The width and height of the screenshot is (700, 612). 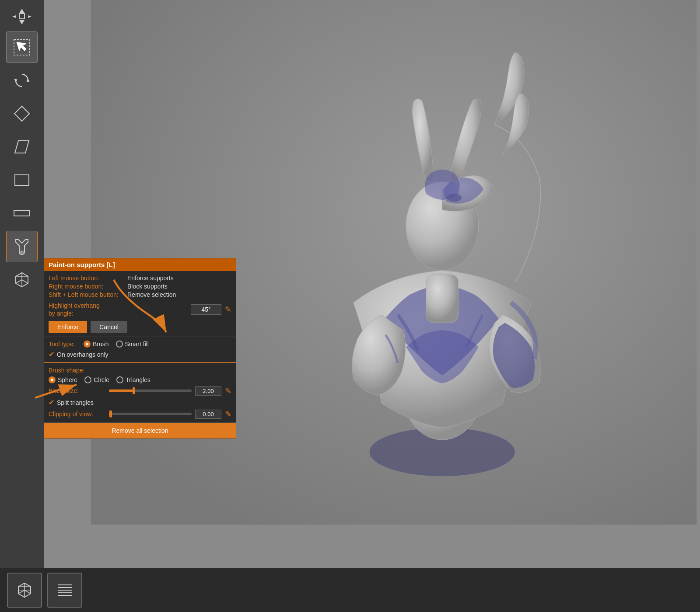 I want to click on circle-radio-item: Circle, so click(x=97, y=380).